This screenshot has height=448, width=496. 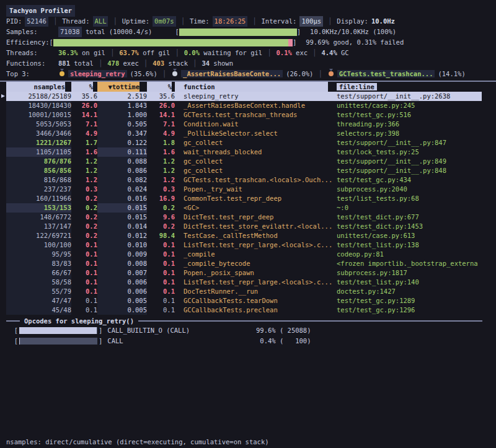 I want to click on cell-file-line: unittest/case.py:613, so click(x=413, y=235).